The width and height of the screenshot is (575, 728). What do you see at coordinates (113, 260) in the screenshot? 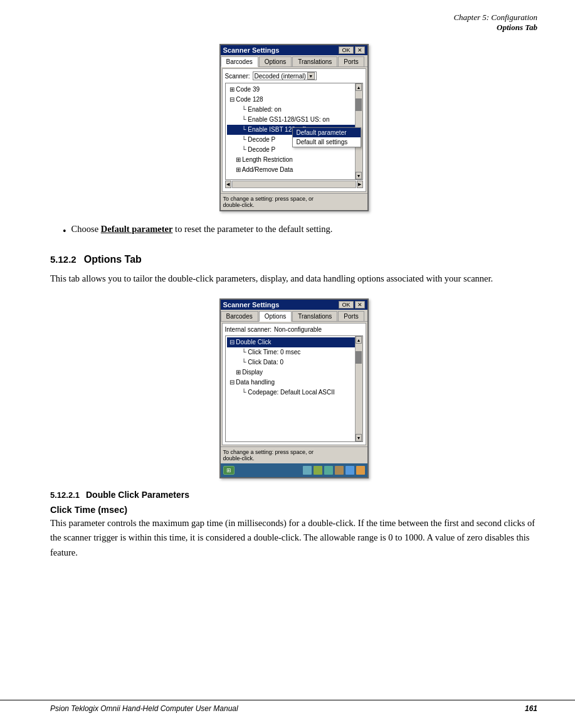
I see `section-512-title: Options Tab` at bounding box center [113, 260].